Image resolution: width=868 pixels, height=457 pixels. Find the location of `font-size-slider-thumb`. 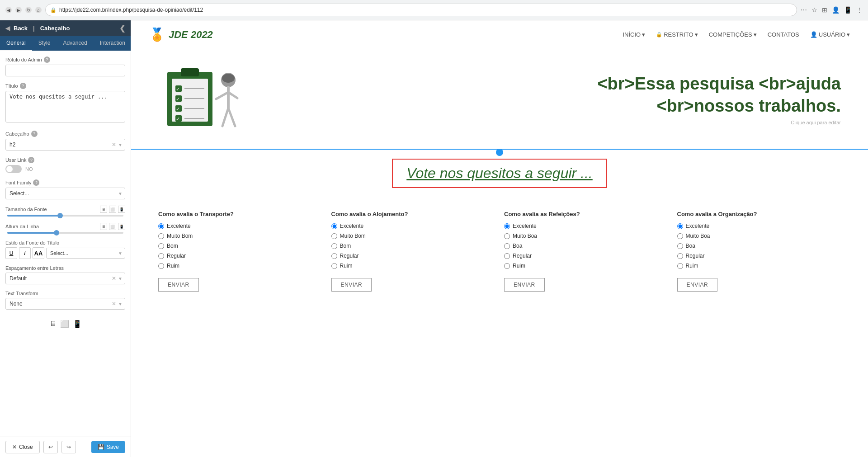

font-size-slider-thumb is located at coordinates (60, 216).